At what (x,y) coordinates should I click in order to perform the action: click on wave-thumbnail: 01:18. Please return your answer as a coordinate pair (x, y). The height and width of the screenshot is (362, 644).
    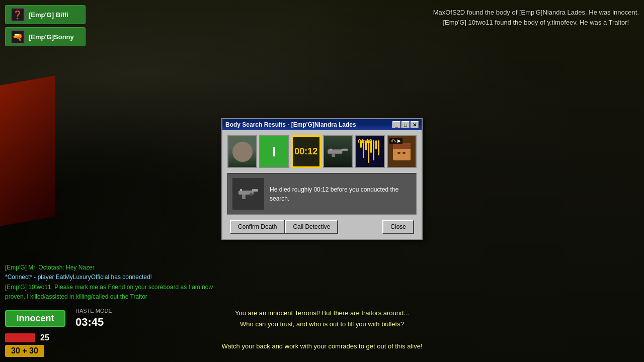
    Looking at the image, I should click on (369, 152).